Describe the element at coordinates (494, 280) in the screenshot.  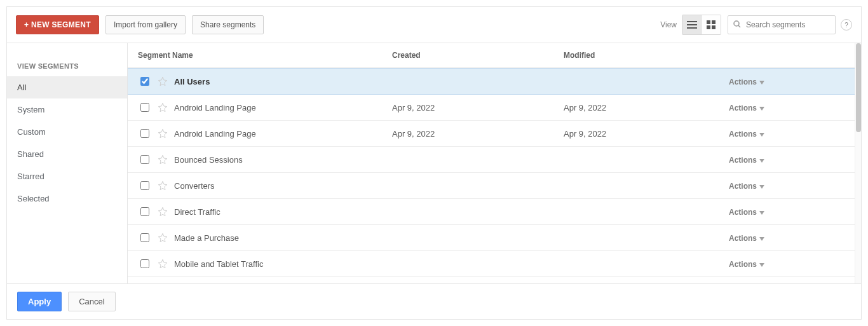
I see `table-row: Mobile TrafficActions` at that location.